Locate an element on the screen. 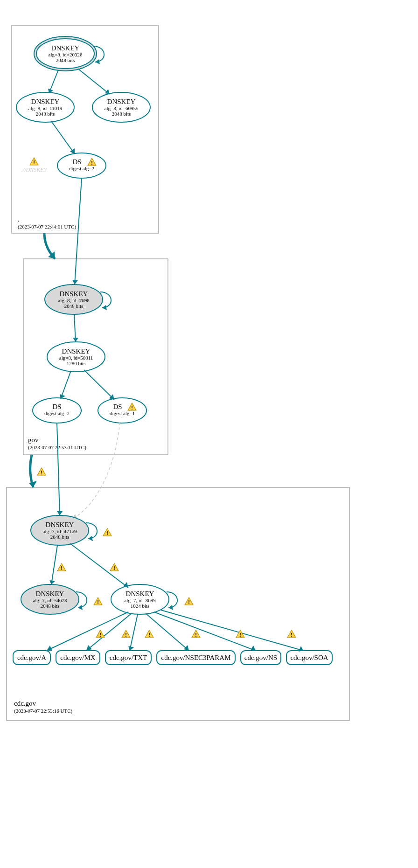  node-gov-ds-2: DS digest alg=1 is located at coordinates (122, 410).